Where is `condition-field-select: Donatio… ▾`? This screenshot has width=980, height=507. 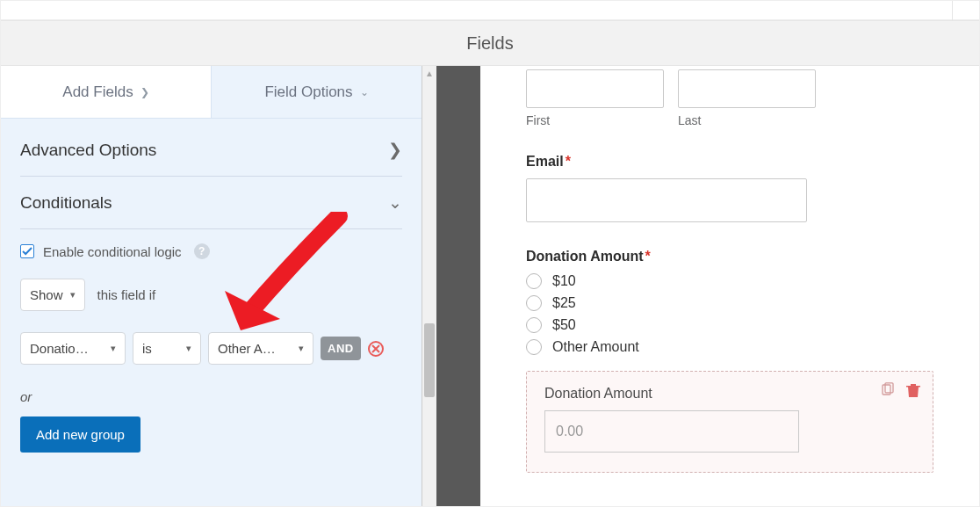 condition-field-select: Donatio… ▾ is located at coordinates (73, 348).